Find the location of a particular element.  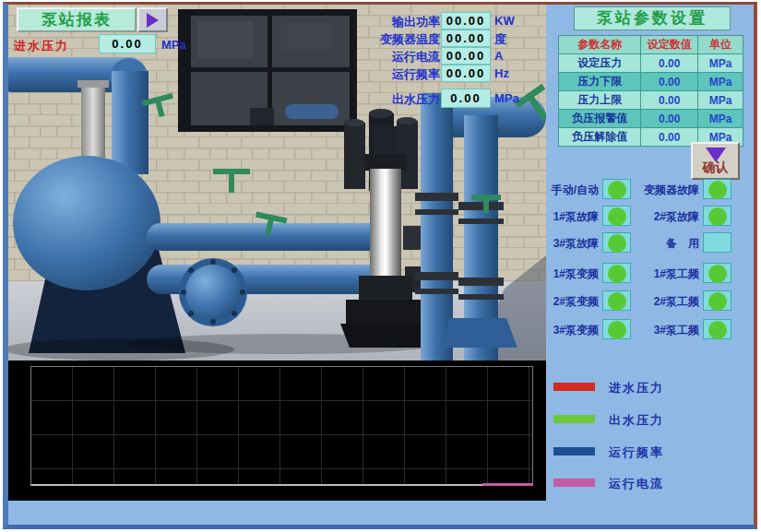

inlet-pressure-value: 0.00 is located at coordinates (127, 44).